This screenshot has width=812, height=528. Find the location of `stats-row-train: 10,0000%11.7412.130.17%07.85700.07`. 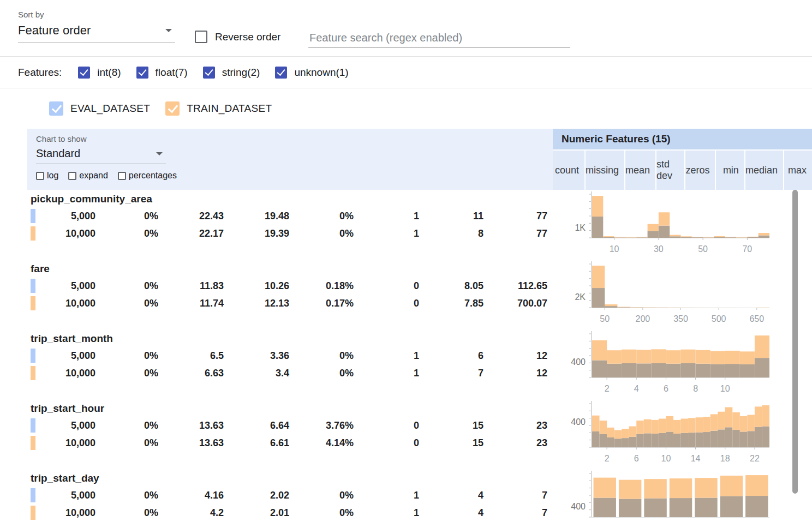

stats-row-train: 10,0000%11.7412.130.17%07.85700.07 is located at coordinates (289, 303).